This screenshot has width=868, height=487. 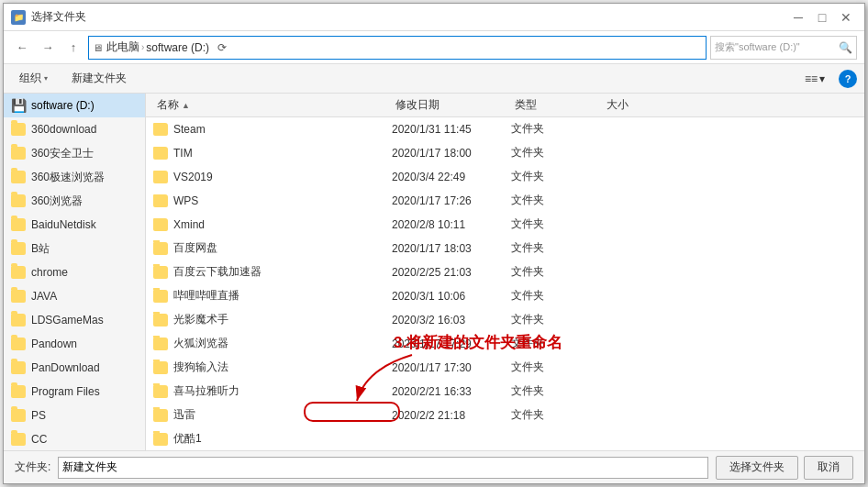 I want to click on sidebar-label-chrome: chrome, so click(x=50, y=272).